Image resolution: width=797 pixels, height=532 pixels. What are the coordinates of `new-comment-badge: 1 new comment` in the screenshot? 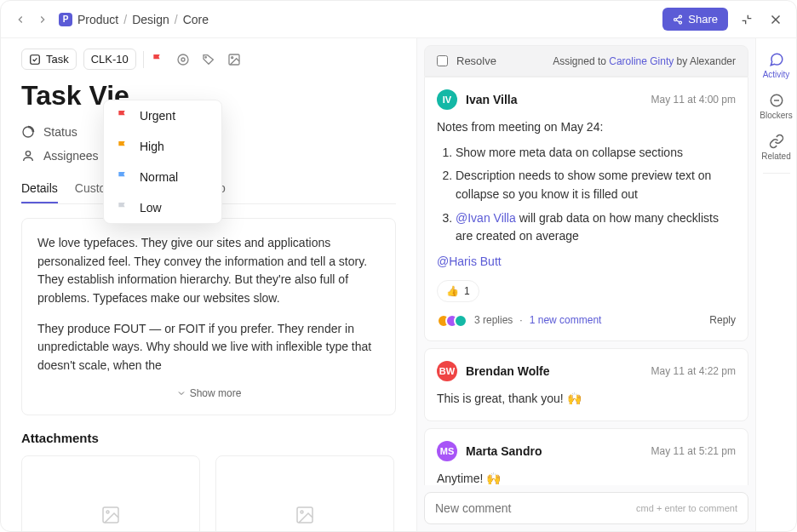 It's located at (565, 320).